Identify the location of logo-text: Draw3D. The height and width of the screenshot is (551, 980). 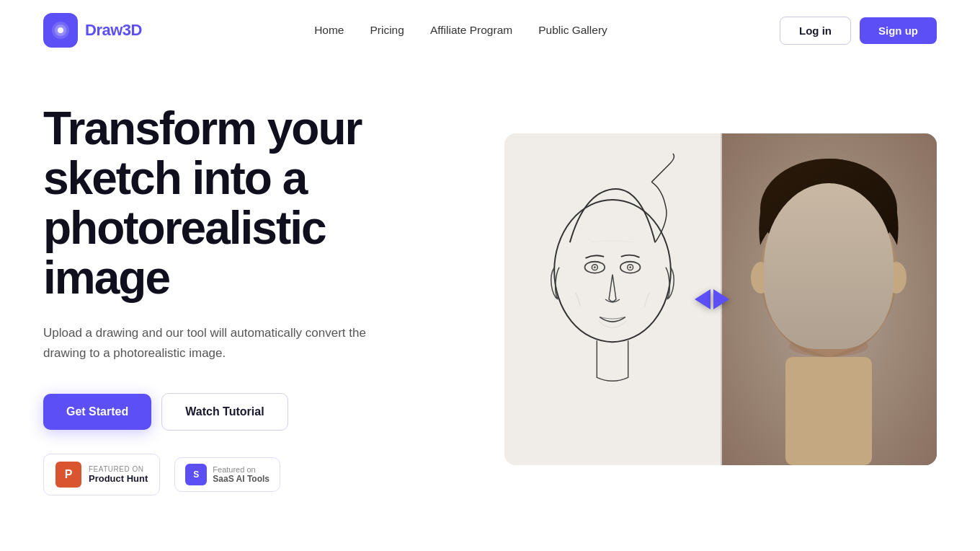
(114, 30).